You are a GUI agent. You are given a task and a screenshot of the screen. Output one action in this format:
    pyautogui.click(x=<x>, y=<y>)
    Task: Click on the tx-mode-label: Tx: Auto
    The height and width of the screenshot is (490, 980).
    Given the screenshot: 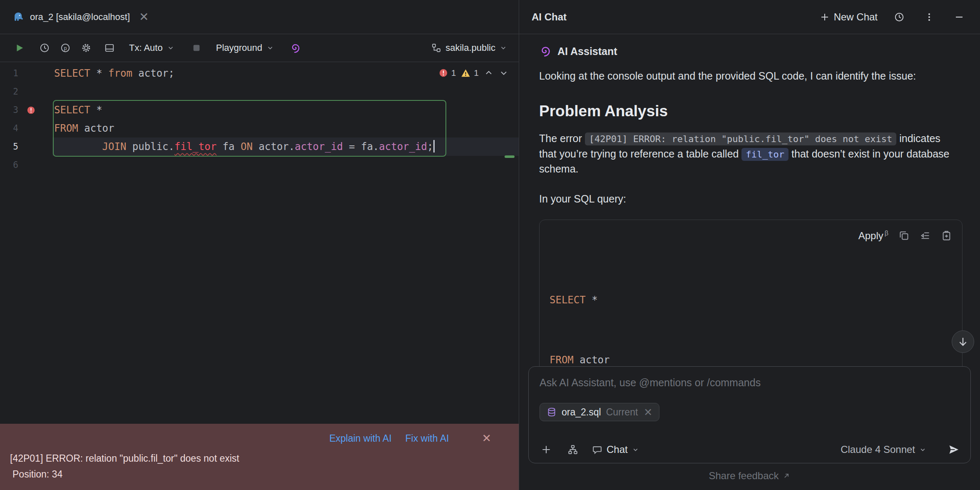 What is the action you would take?
    pyautogui.click(x=146, y=48)
    